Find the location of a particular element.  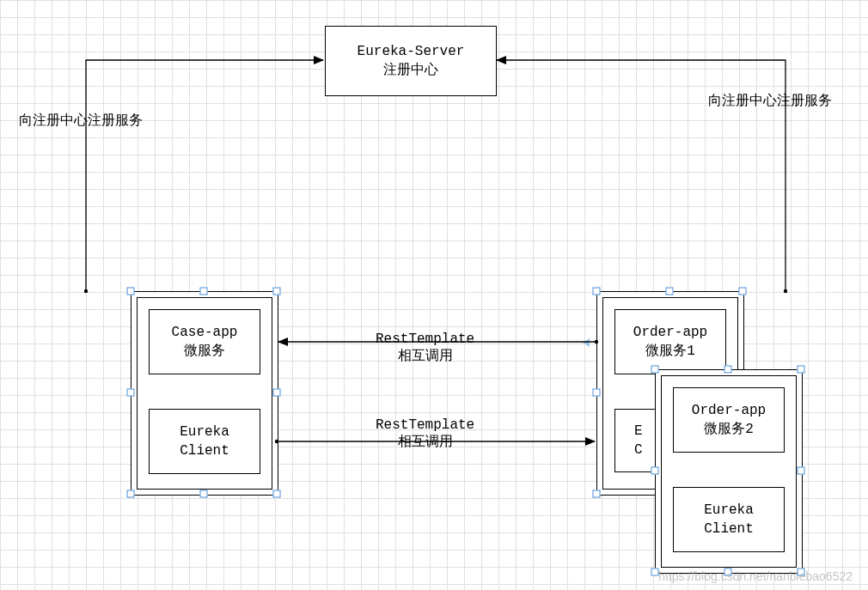

order2-cell: Order-app 微服务2 is located at coordinates (729, 420).